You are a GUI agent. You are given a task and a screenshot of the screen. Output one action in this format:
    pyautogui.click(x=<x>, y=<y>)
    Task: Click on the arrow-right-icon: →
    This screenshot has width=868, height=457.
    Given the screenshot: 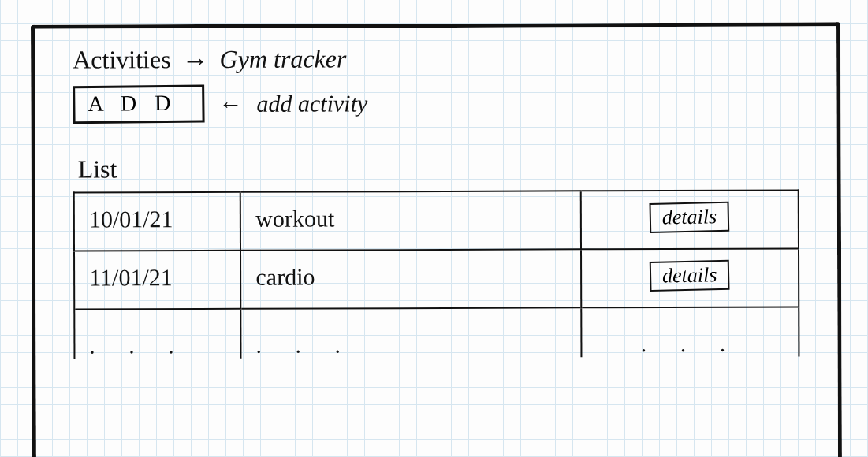 What is the action you would take?
    pyautogui.click(x=196, y=61)
    